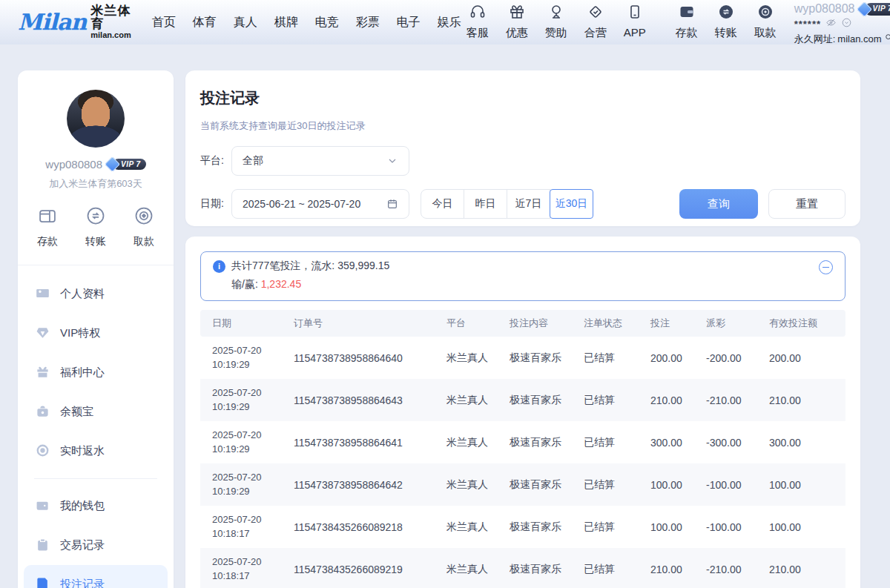 Image resolution: width=890 pixels, height=588 pixels. What do you see at coordinates (220, 267) in the screenshot?
I see `info-icon: i` at bounding box center [220, 267].